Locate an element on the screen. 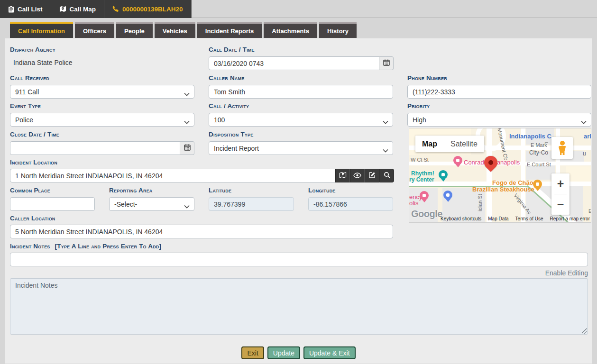 The width and height of the screenshot is (597, 364). tab-label: History is located at coordinates (338, 31).